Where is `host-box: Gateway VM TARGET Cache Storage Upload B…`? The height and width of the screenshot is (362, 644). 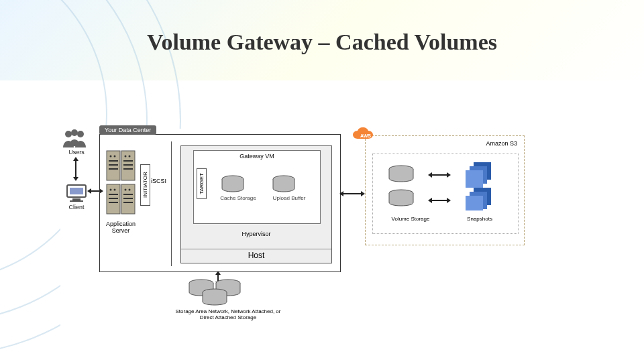
host-box: Gateway VM TARGET Cache Storage Upload B… is located at coordinates (256, 204).